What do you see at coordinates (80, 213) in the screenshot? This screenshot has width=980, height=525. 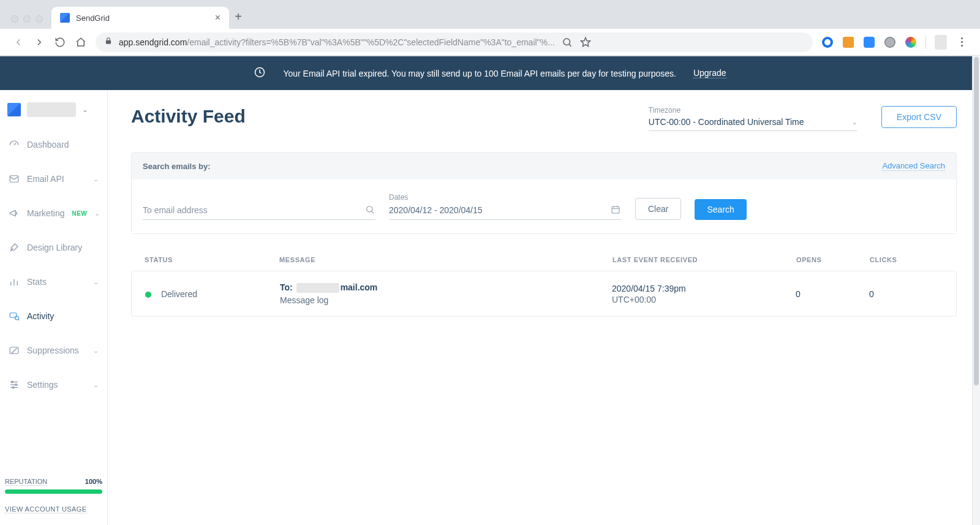 I see `new-badge: NEW` at bounding box center [80, 213].